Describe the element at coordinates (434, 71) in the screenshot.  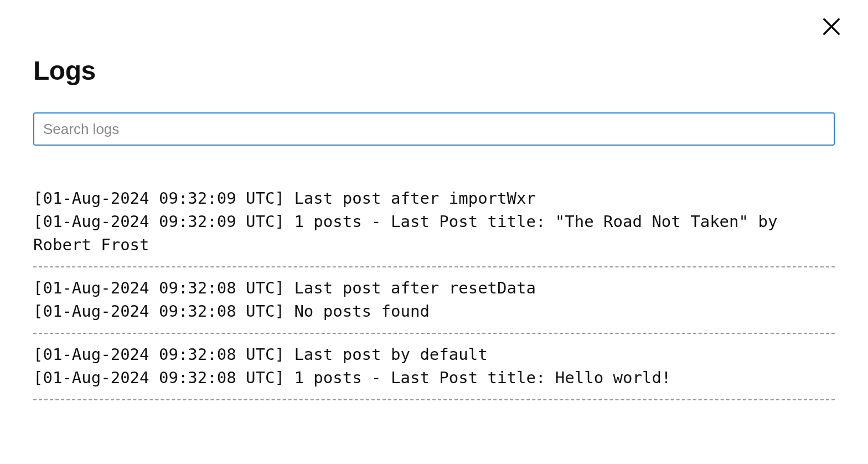
I see `page-title: Logs` at that location.